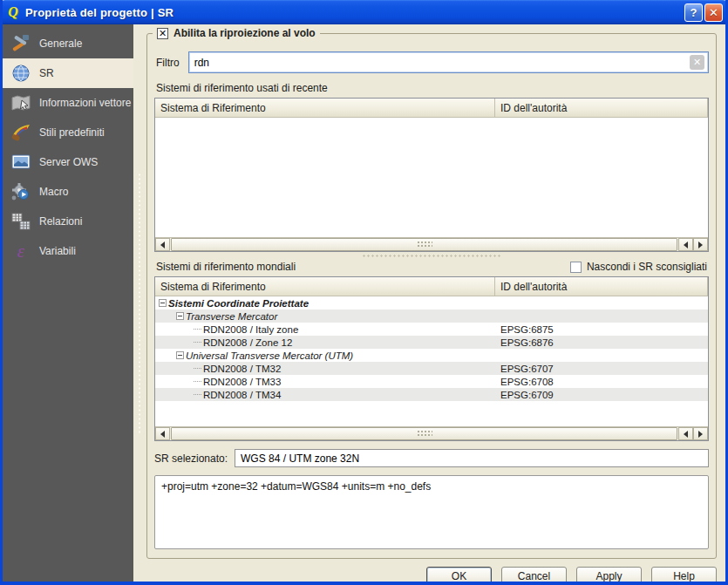  Describe the element at coordinates (697, 63) in the screenshot. I see `clear-filter-icon: ✕` at that location.